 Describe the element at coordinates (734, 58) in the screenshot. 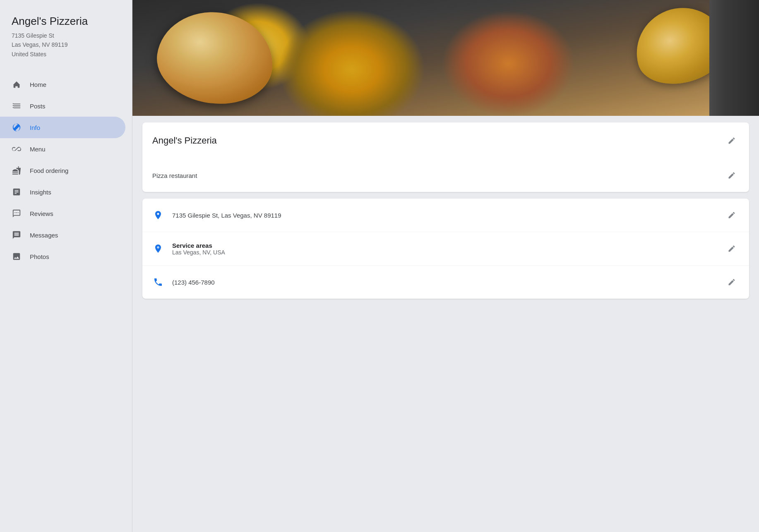

I see `hero-right-dark-object` at that location.